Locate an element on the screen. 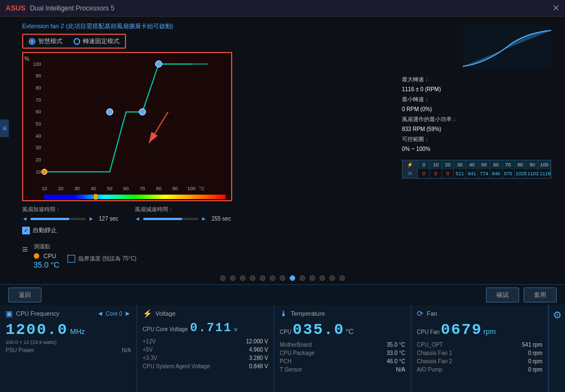 This screenshot has height=392, width=565. cpu-opt-row: CPU_OPT 541 rpm is located at coordinates (480, 345).